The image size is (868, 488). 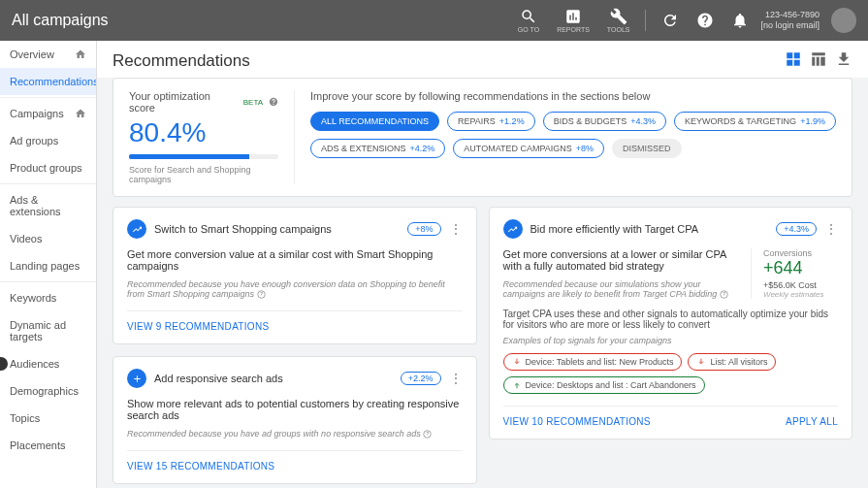 What do you see at coordinates (740, 20) in the screenshot?
I see `notifications-icon` at bounding box center [740, 20].